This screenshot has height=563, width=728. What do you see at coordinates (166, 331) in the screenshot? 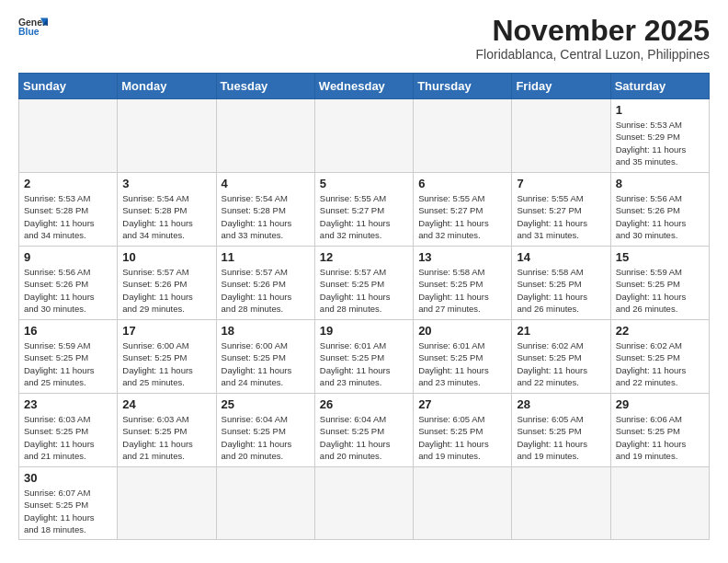
I see `day-number: 17` at bounding box center [166, 331].